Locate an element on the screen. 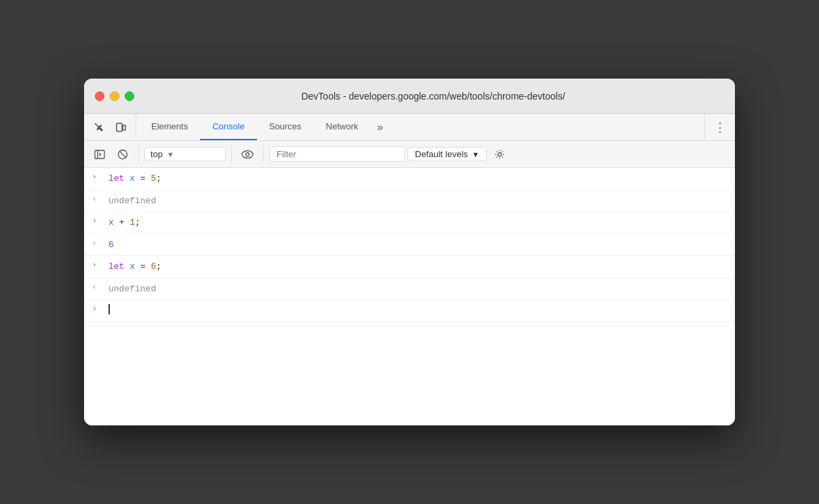 This screenshot has height=504, width=819. console-line-4: 6 is located at coordinates (418, 245).